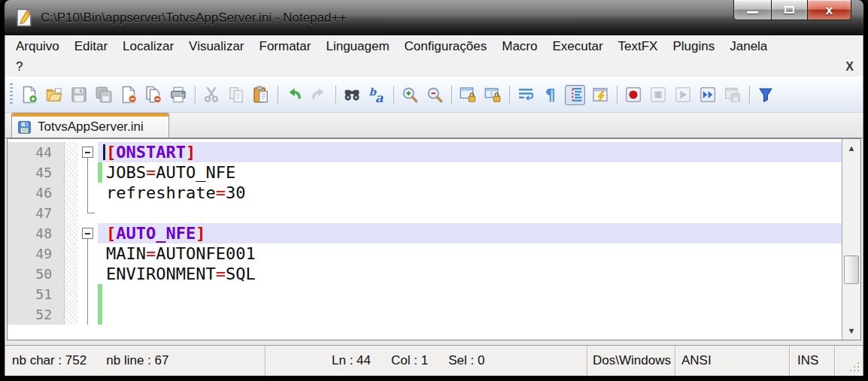 Image resolution: width=868 pixels, height=381 pixels. Describe the element at coordinates (29, 95) in the screenshot. I see `new-file-button` at that location.